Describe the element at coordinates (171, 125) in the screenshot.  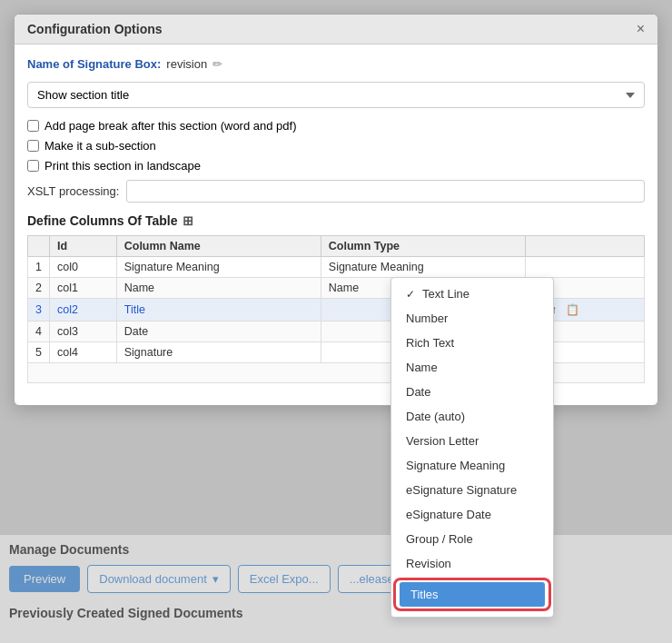
I see `checkbox-page-break-label: Add page break after this section (word …` at that location.